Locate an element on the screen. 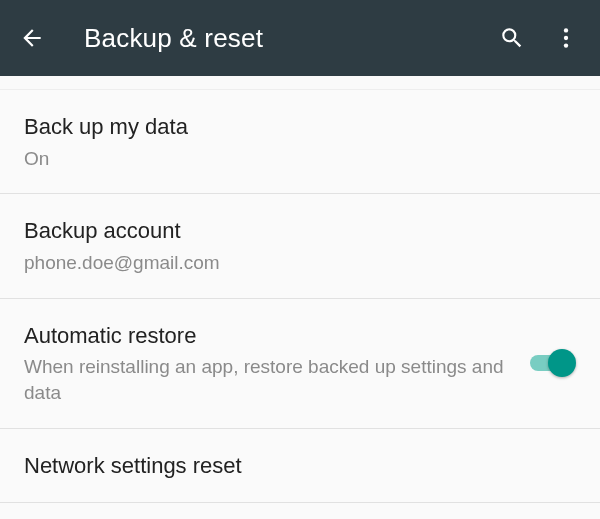 The image size is (600, 519). top-spacer is located at coordinates (300, 83).